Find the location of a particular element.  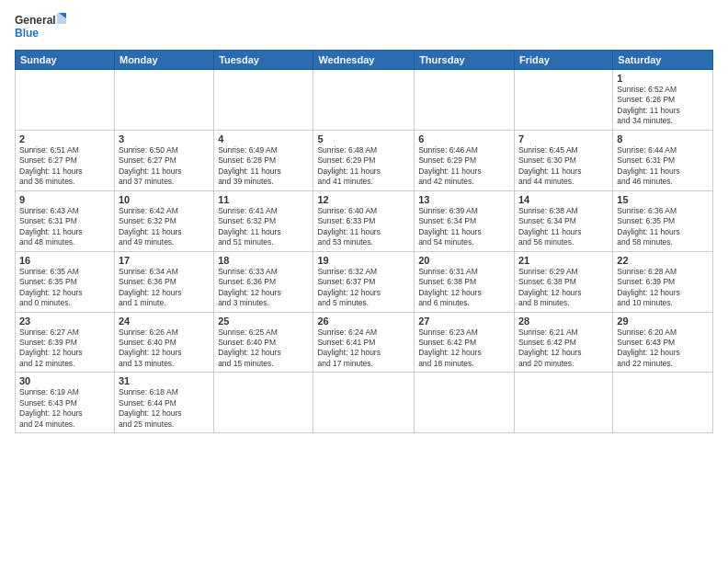

calendar-cell: 8Sunrise: 6:44 AM Sunset: 6:31 PM Daylig… is located at coordinates (664, 160).